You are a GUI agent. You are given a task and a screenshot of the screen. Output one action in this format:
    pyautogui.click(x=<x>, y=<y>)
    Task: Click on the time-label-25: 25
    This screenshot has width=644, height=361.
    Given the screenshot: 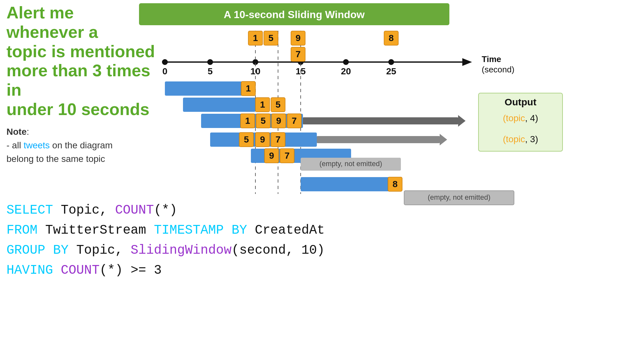 What is the action you would take?
    pyautogui.click(x=391, y=71)
    